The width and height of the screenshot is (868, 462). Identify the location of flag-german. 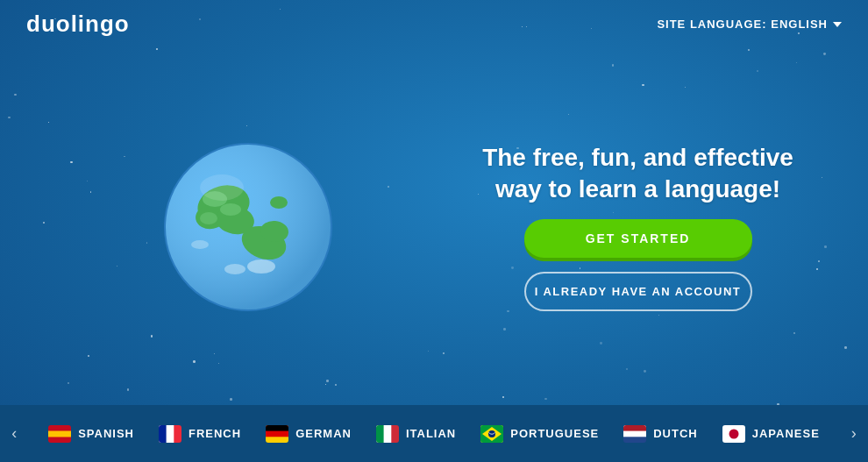
(277, 434).